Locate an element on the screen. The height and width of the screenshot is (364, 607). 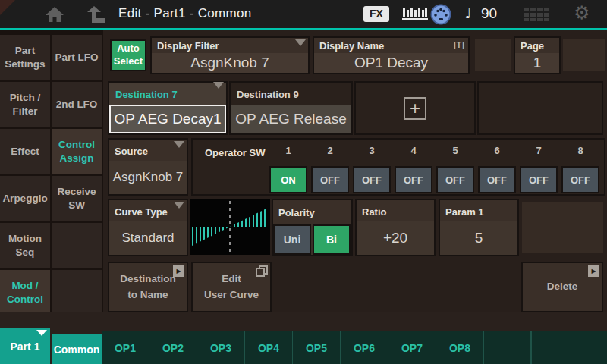
ratio-panel: Ratio +20 is located at coordinates (395, 228).